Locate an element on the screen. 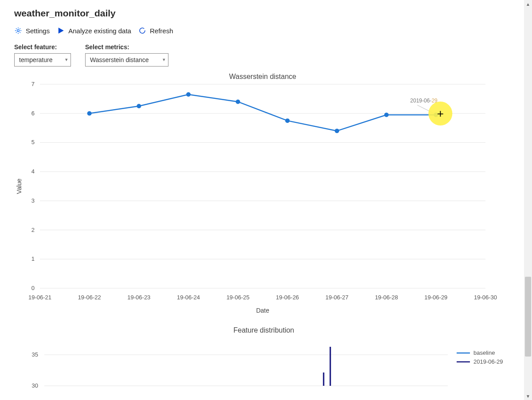  svg-text: 19-06-29 is located at coordinates (436, 297).